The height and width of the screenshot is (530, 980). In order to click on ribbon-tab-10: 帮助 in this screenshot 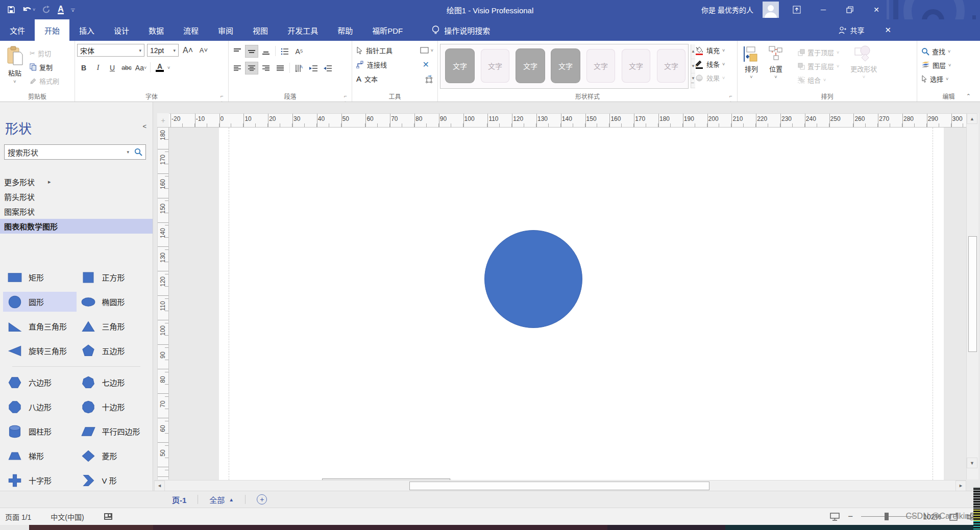, I will do `click(345, 30)`.